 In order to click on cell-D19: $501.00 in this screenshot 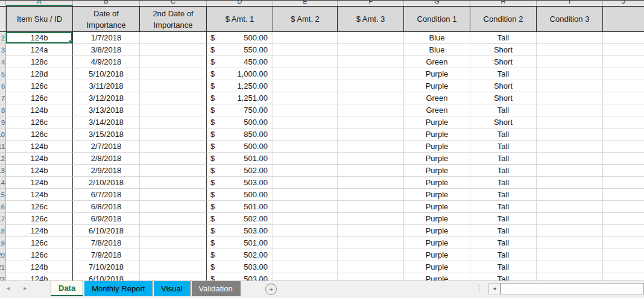, I will do `click(240, 243)`.